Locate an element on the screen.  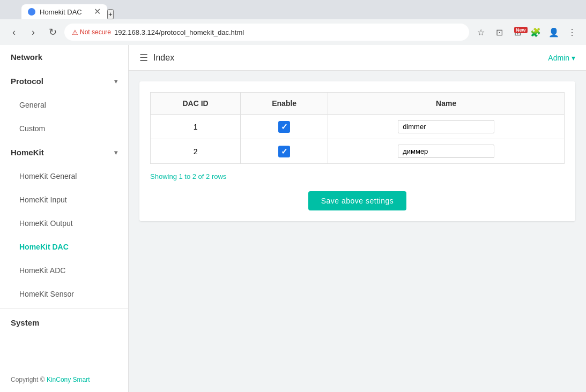
extensions-wrap: ⊞ New is located at coordinates (517, 32).